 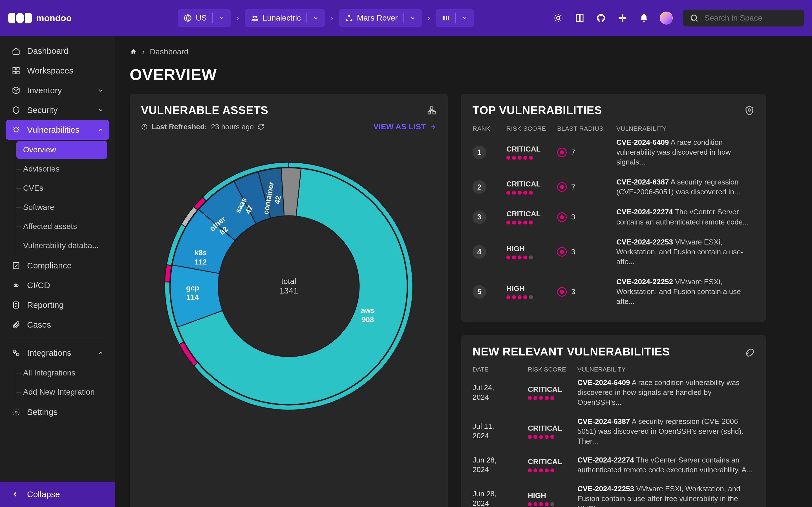 What do you see at coordinates (558, 18) in the screenshot?
I see `theme-toggle-icon` at bounding box center [558, 18].